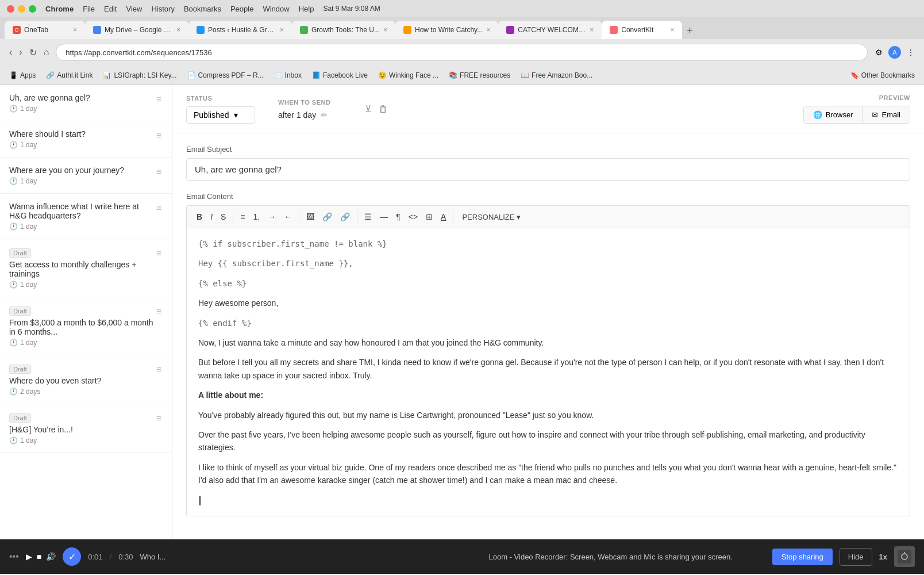  What do you see at coordinates (33, 53) in the screenshot?
I see `reload-button: ↻` at bounding box center [33, 53].